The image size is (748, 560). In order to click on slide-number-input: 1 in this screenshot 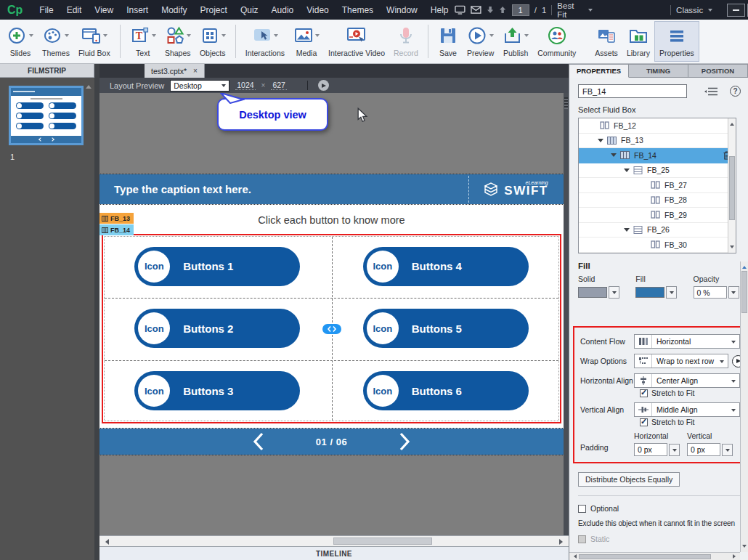, I will do `click(521, 10)`.